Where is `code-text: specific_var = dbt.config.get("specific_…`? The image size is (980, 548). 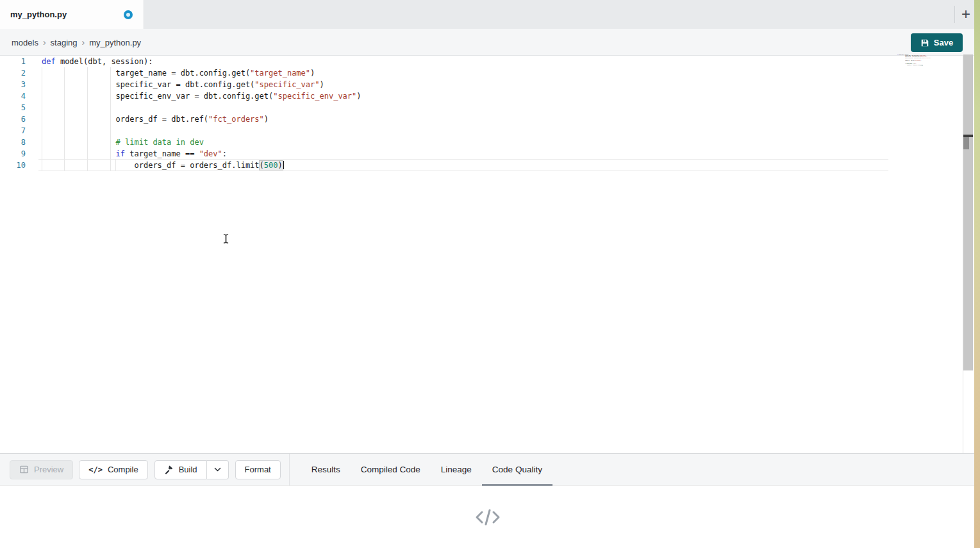
code-text: specific_var = dbt.config.get("specific_… is located at coordinates (183, 85).